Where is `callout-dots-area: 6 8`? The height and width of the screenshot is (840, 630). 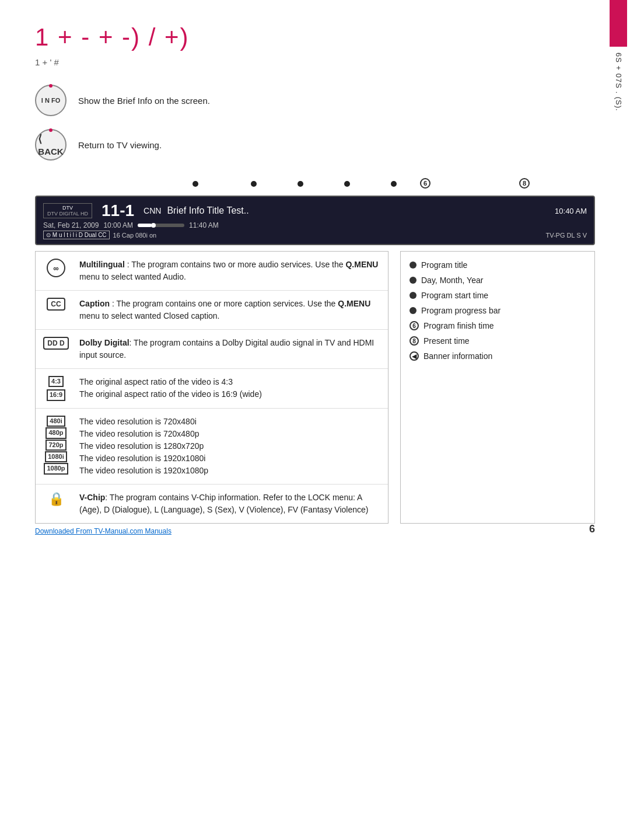
callout-dots-area: 6 8 is located at coordinates (315, 187).